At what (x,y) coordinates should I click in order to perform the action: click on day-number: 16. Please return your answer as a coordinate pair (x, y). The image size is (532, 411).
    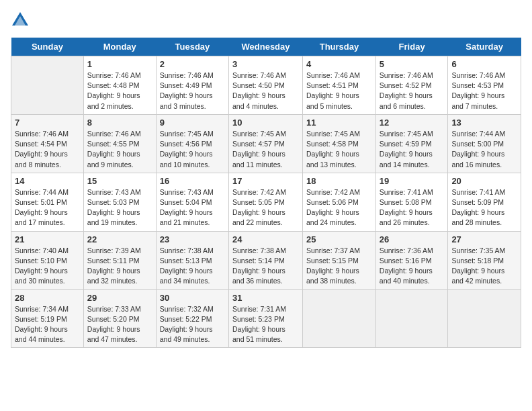
    Looking at the image, I should click on (192, 181).